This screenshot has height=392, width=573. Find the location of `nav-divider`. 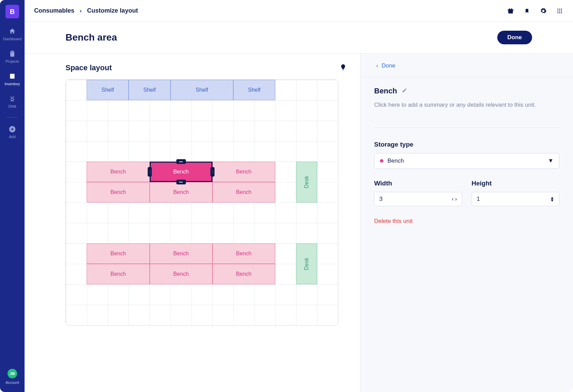

nav-divider is located at coordinates (12, 117).